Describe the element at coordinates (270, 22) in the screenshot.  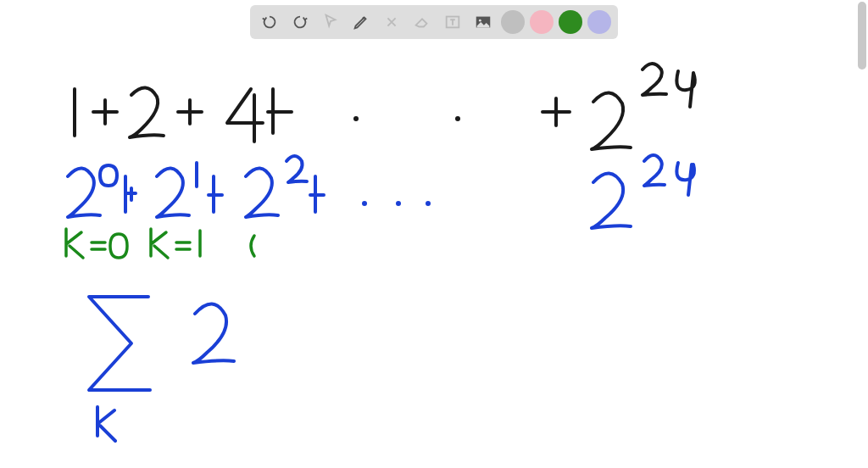
I see `undo-icon` at that location.